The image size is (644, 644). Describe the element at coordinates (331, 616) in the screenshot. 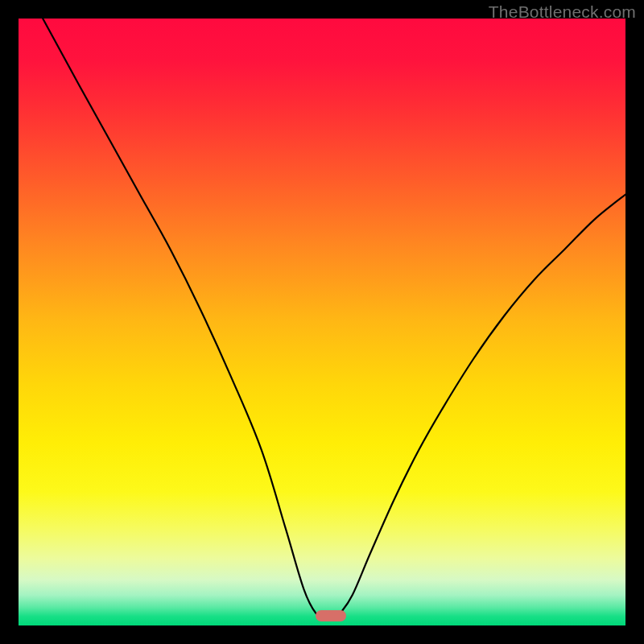

I see `optimal-marker` at that location.